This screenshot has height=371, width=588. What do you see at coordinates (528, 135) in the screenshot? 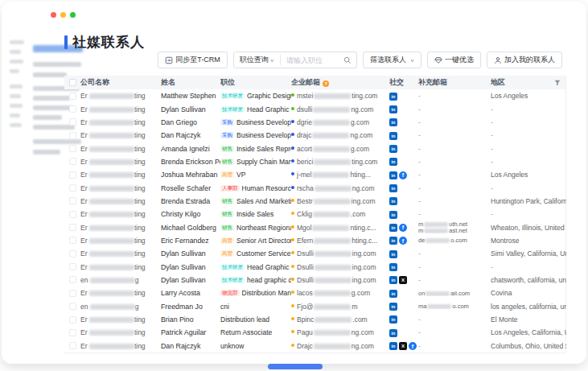
I see `region-cell: -` at bounding box center [528, 135].